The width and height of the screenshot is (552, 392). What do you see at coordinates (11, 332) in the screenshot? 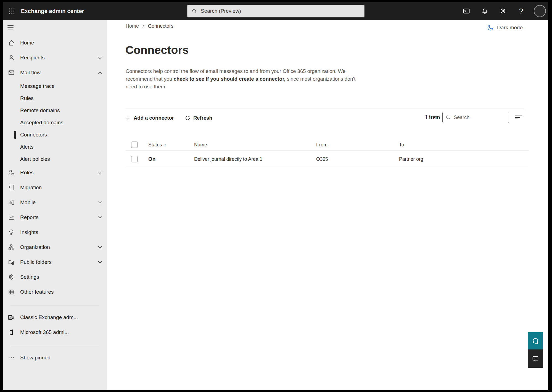
I see `microsoft-365-logo-icon` at bounding box center [11, 332].